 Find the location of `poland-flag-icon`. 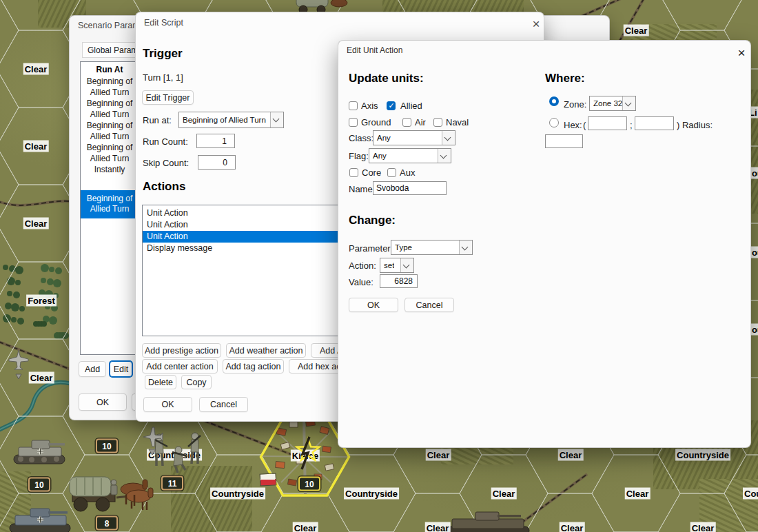

poland-flag-icon is located at coordinates (269, 480).